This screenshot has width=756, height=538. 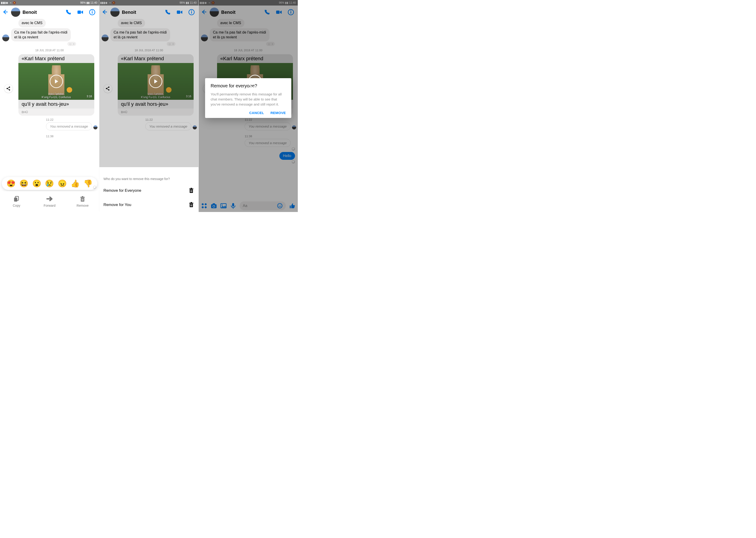 What do you see at coordinates (50, 50) in the screenshot?
I see `timestamp: 18 JUL 2018 AT 11:00` at bounding box center [50, 50].